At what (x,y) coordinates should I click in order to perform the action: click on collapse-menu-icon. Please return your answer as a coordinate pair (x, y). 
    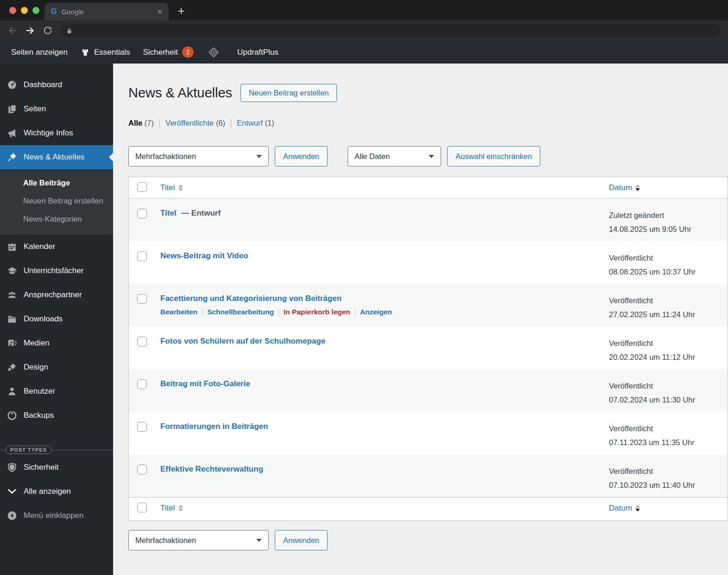
    Looking at the image, I should click on (12, 516).